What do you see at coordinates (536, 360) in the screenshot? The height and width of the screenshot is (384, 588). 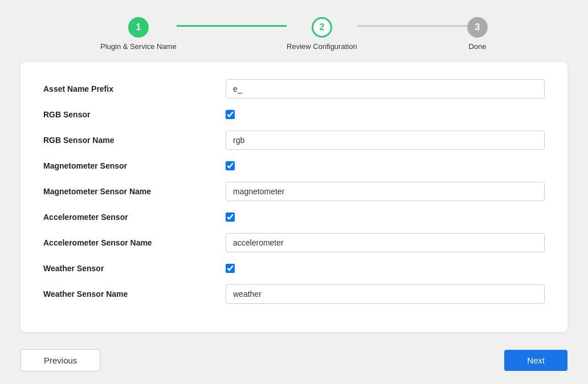 I see `next-button: Next` at bounding box center [536, 360].